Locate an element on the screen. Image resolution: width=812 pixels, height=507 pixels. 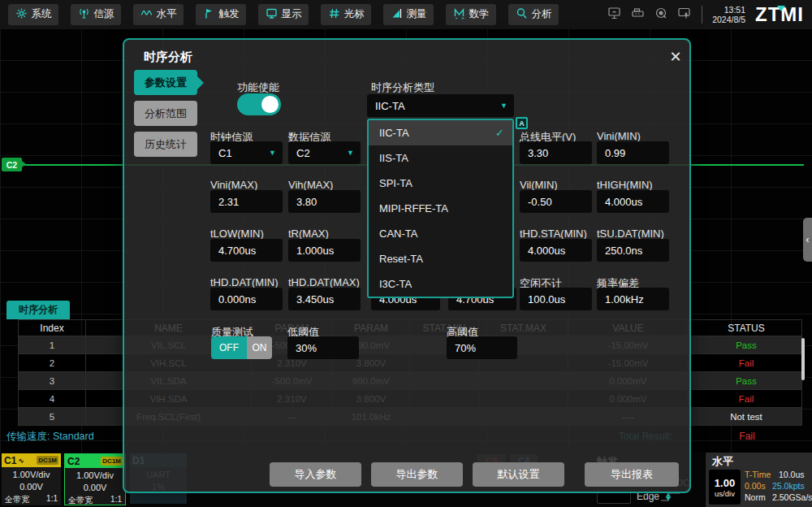
table-scrollbar is located at coordinates (803, 359).